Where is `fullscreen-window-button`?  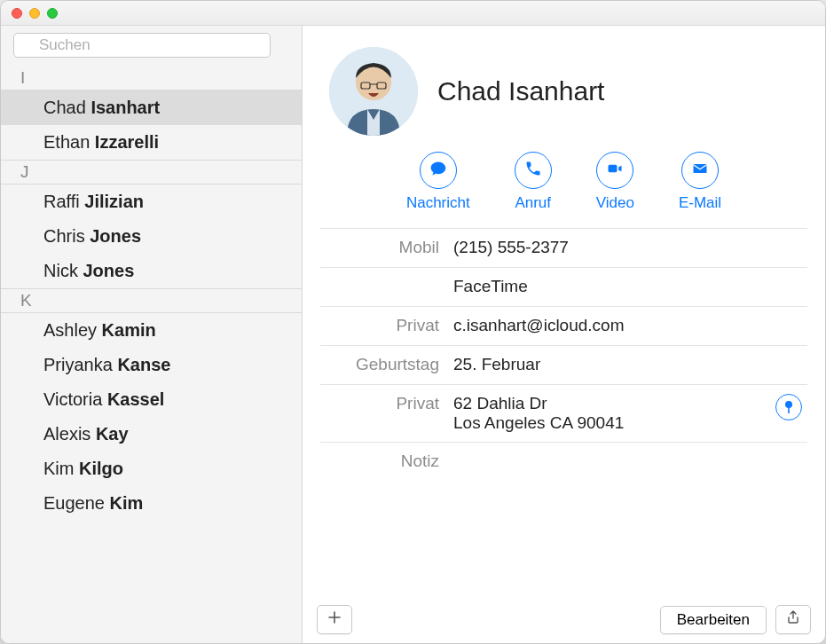
fullscreen-window-button is located at coordinates (52, 13).